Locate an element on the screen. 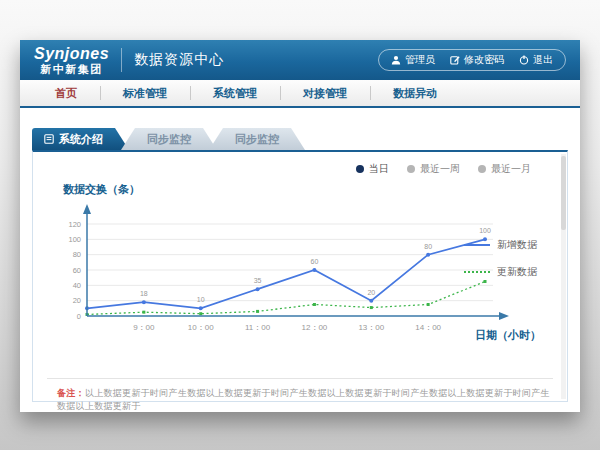 The width and height of the screenshot is (600, 450). radio-today: 当日 is located at coordinates (372, 169).